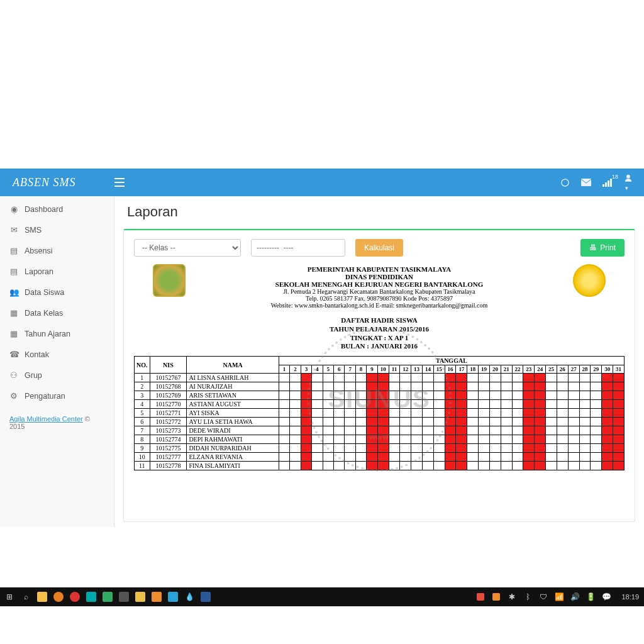 The image size is (644, 644). What do you see at coordinates (380, 431) in the screenshot?
I see `table-row: 710152773DEDE WIRADI` at bounding box center [380, 431].